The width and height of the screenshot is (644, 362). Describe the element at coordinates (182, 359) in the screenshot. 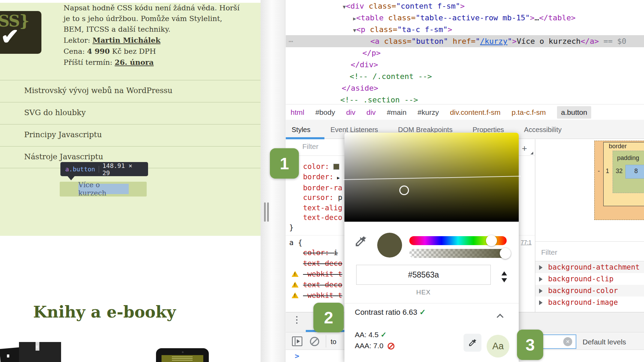

I see `tablet-screen` at that location.